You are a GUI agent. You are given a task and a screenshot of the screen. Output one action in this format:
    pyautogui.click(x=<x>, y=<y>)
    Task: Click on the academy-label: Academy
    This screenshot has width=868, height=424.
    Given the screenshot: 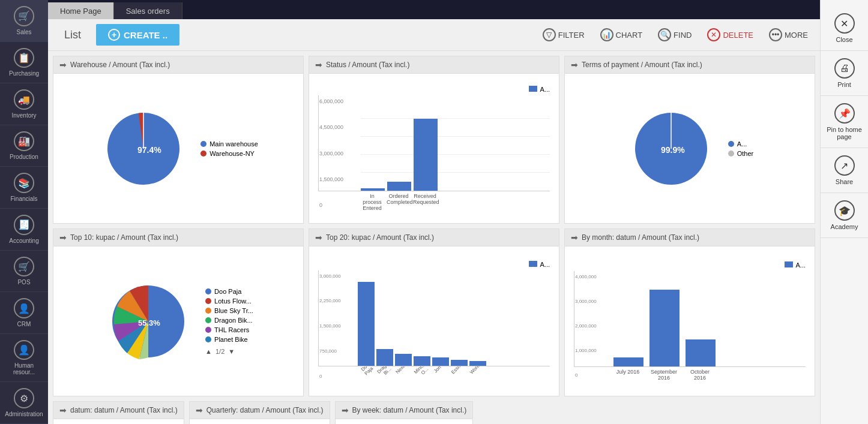 What is the action you would take?
    pyautogui.click(x=845, y=227)
    